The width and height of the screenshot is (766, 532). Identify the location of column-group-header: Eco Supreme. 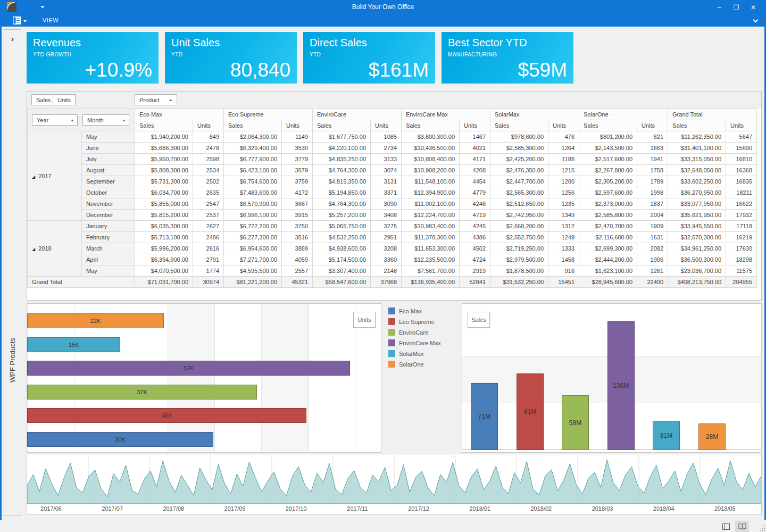
(268, 115).